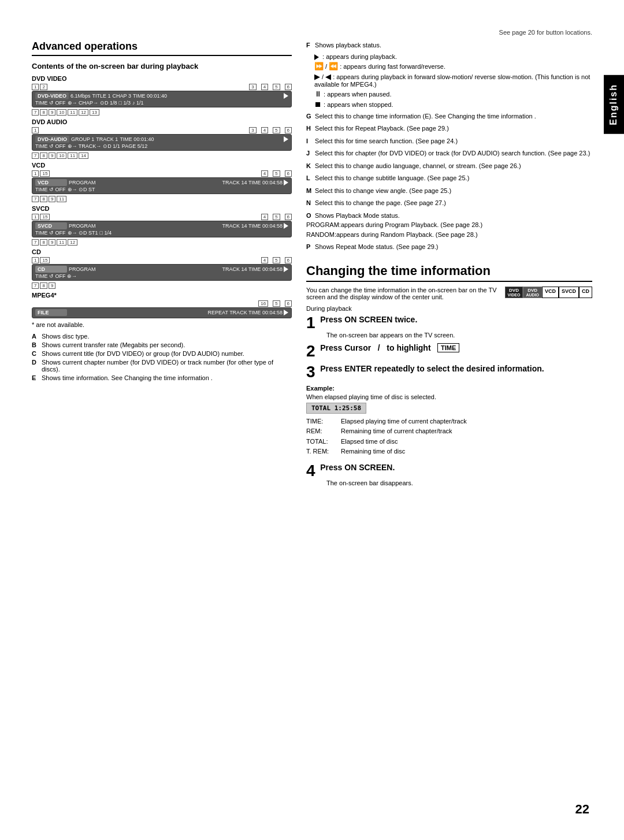 This screenshot has width=624, height=840. I want to click on num-v11: 11, so click(61, 199).